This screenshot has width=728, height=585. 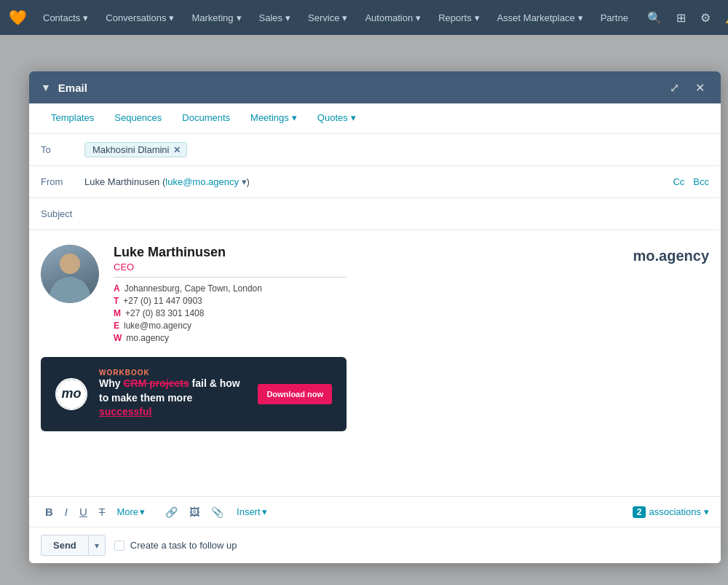 I want to click on subject-label: Subject, so click(x=63, y=214).